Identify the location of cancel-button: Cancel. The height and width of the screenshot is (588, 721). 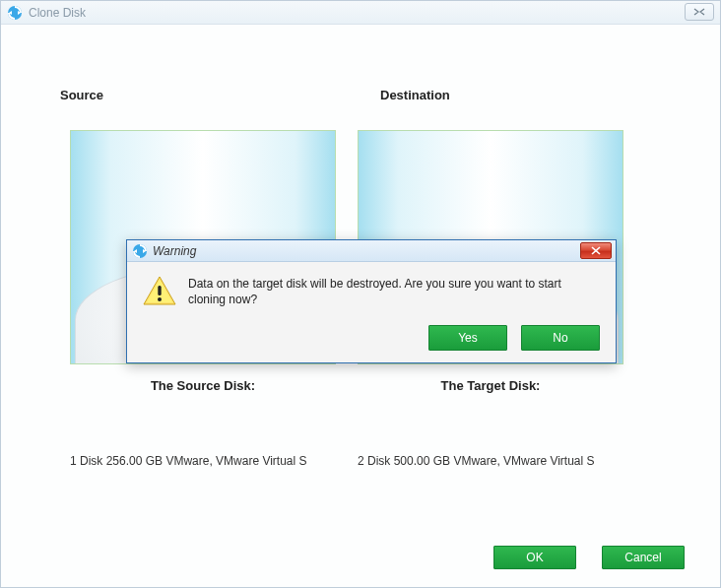
(643, 557).